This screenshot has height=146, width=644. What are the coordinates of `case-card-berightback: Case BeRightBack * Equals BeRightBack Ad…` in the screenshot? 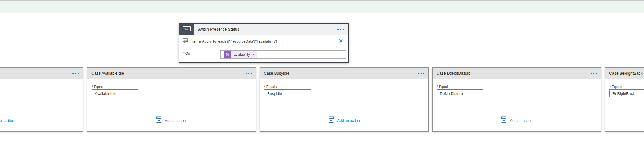 It's located at (624, 99).